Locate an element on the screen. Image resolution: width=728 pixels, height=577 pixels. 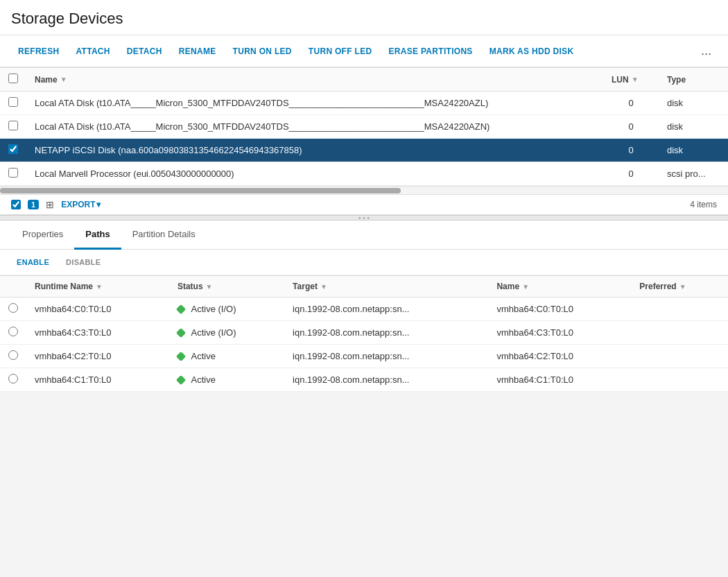
horizontal-scrollbar is located at coordinates (364, 191).